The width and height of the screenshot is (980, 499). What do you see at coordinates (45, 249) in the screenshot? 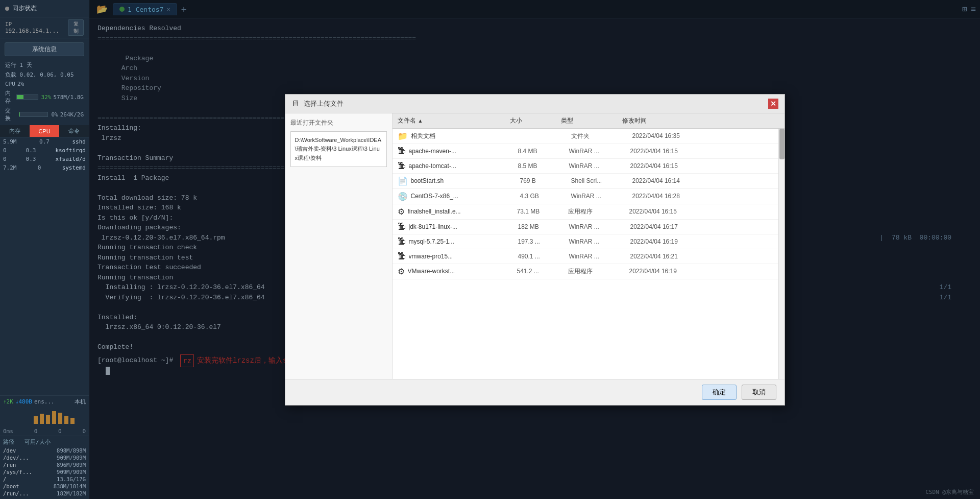
I see `sidebar: 同步状态 IP 192.168.154.1... 复制 系统信息 运行 1 天 …` at bounding box center [45, 249].